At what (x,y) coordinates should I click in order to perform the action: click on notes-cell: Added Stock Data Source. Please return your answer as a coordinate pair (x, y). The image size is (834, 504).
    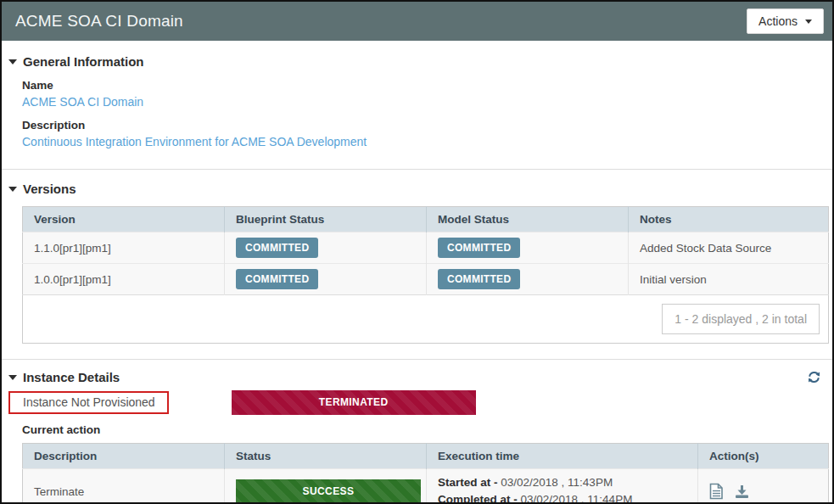
    Looking at the image, I should click on (729, 248).